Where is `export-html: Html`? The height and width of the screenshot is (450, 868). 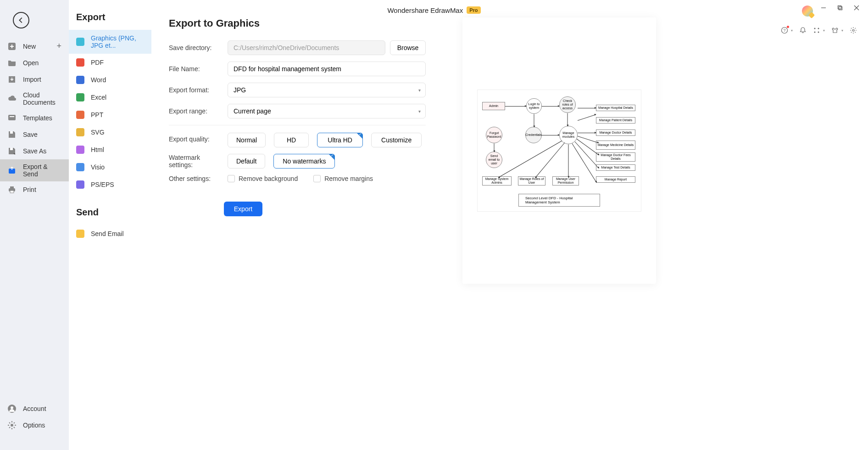
export-html: Html is located at coordinates (110, 150).